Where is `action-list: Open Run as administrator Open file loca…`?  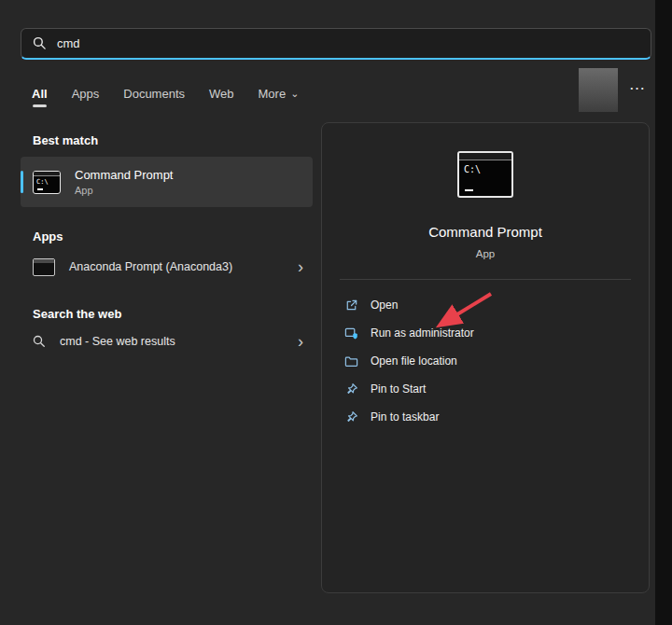
action-list: Open Run as administrator Open file loca… is located at coordinates (485, 361).